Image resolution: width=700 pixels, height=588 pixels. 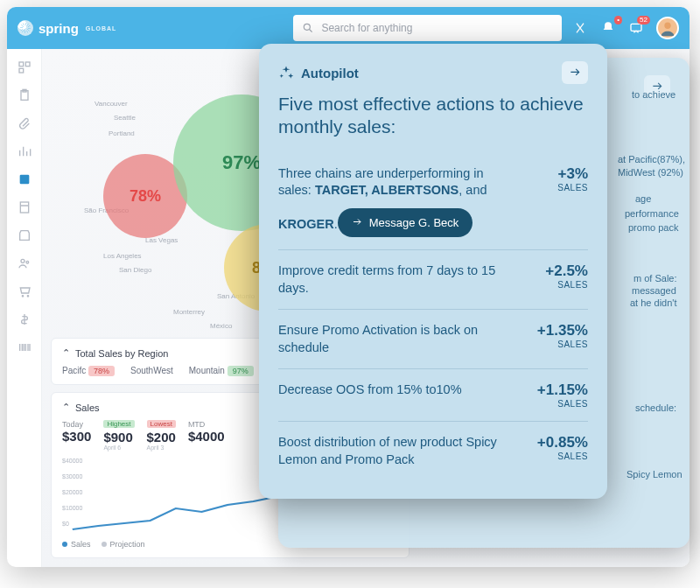 I want to click on back-panel-text: messaged, so click(x=654, y=290).